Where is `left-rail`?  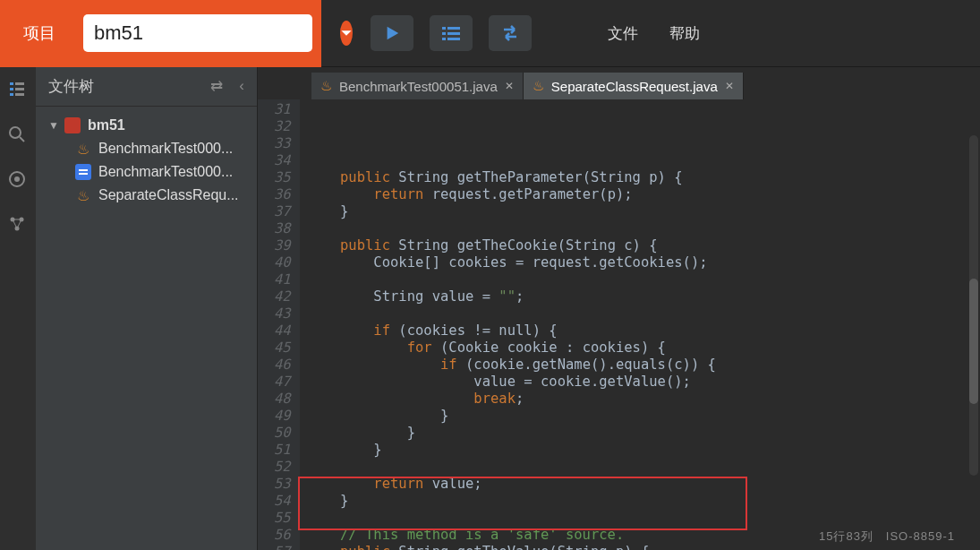 left-rail is located at coordinates (18, 308).